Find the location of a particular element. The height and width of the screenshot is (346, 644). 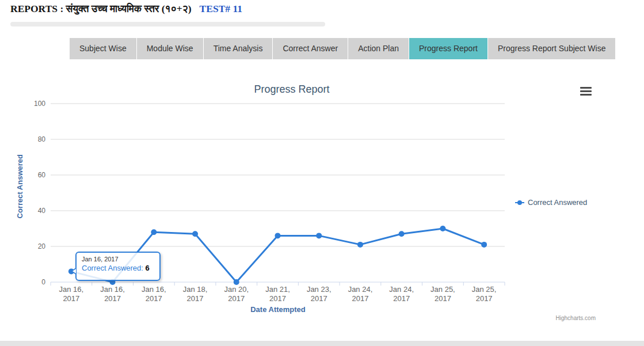

y-axis-title: Correct Answered is located at coordinates (20, 187).